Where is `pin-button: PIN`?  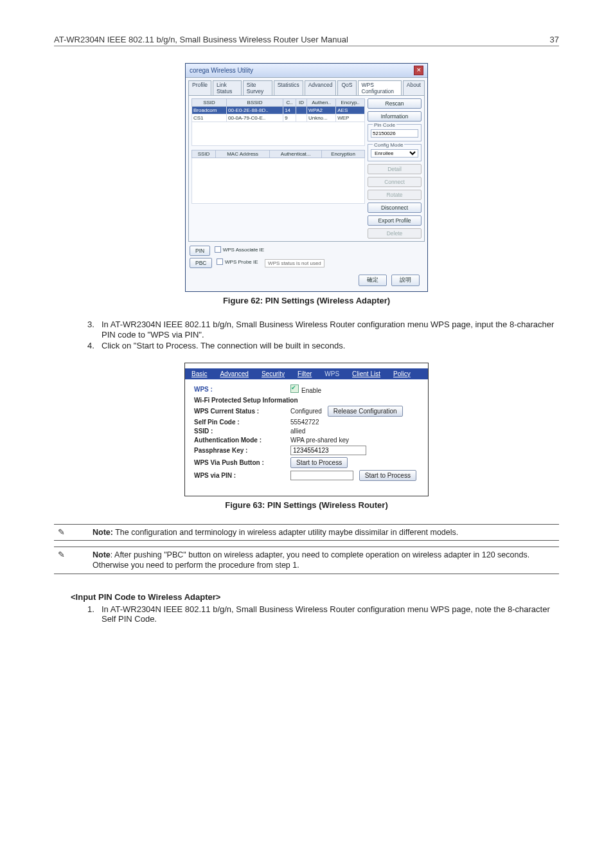 pin-button: PIN is located at coordinates (200, 251).